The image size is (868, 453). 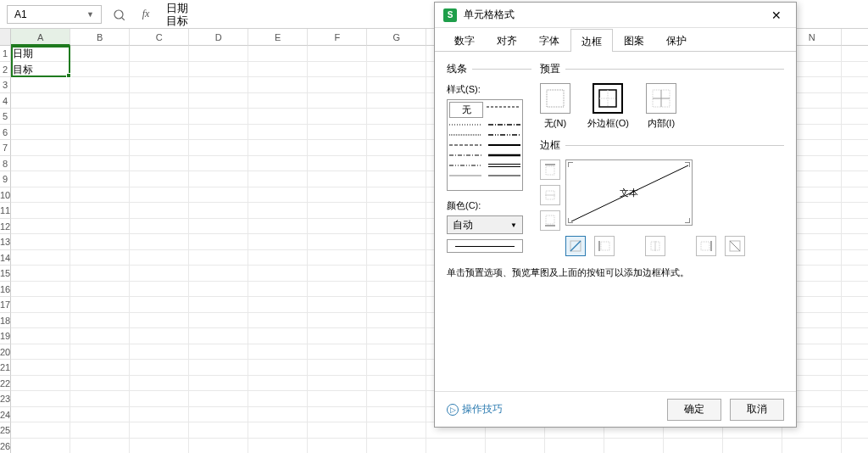 I want to click on cell: 目标, so click(x=41, y=70).